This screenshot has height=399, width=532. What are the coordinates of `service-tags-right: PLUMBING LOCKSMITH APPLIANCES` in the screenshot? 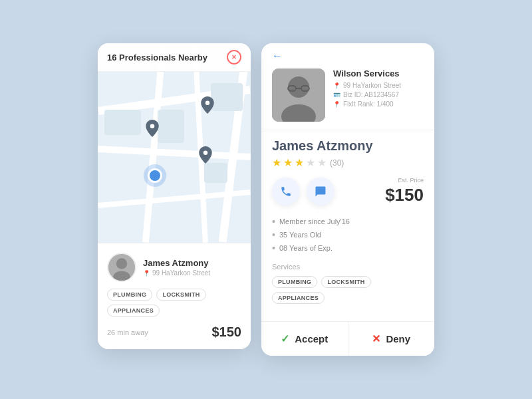 It's located at (348, 290).